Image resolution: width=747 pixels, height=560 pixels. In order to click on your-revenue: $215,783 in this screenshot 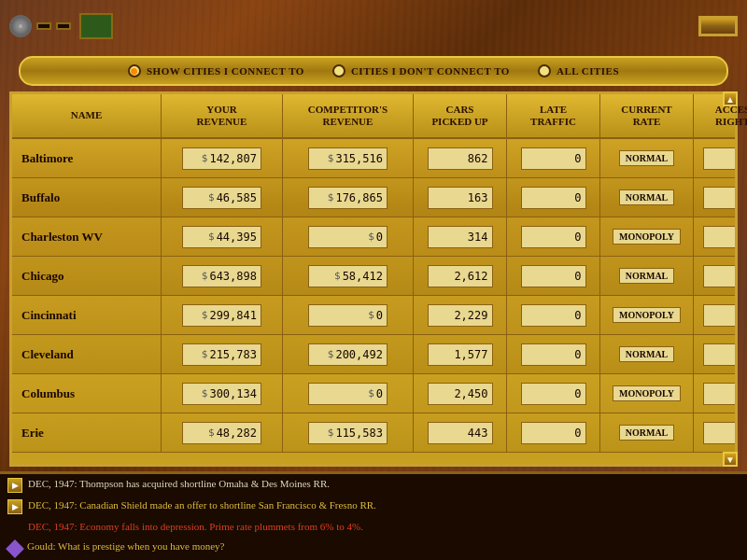, I will do `click(222, 355)`.